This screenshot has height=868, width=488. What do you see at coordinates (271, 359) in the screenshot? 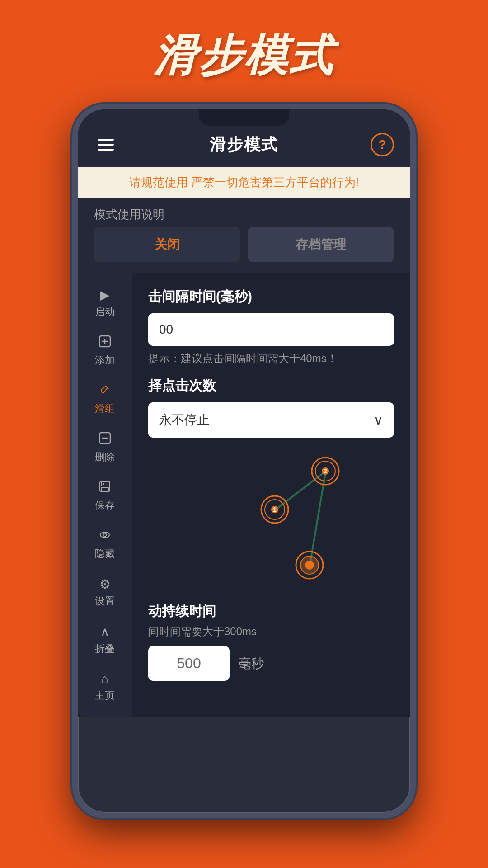
I see `click-interval-hint: 提示：建议点击间隔时间需大于40ms！` at bounding box center [271, 359].